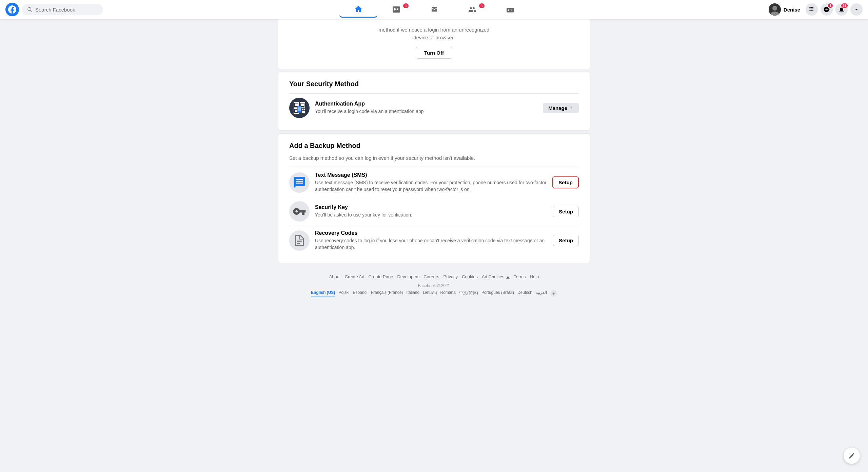 The image size is (868, 472). I want to click on footer-lang-chinese: 中文(简体), so click(469, 294).